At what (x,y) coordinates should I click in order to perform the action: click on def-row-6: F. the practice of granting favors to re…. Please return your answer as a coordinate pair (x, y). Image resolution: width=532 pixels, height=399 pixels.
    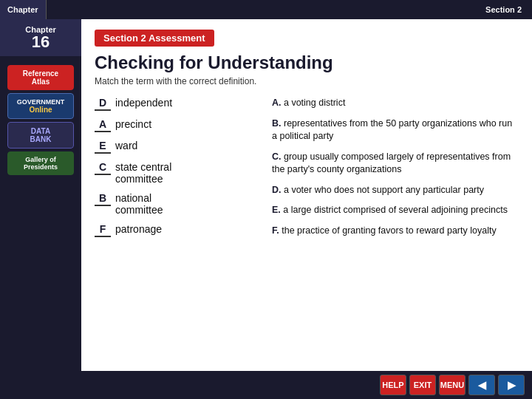
    Looking at the image, I should click on (395, 231).